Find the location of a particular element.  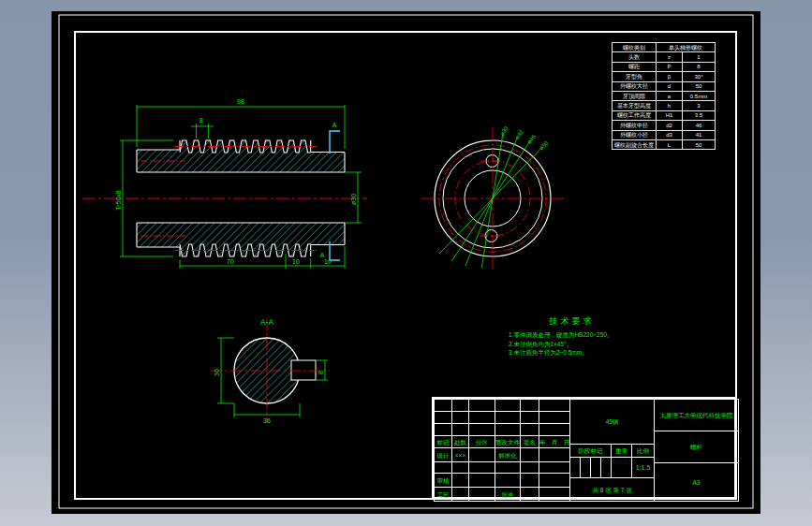

rev-header: 更改文件号 is located at coordinates (508, 442).